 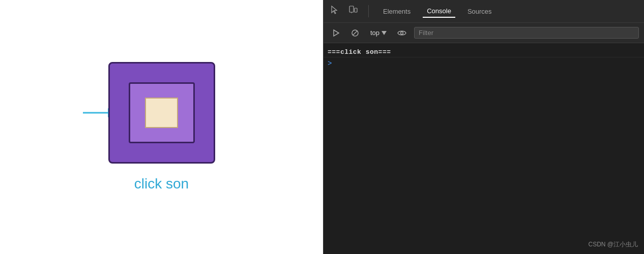 What do you see at coordinates (484, 33) in the screenshot?
I see `devtools-second-toolbar: top` at bounding box center [484, 33].